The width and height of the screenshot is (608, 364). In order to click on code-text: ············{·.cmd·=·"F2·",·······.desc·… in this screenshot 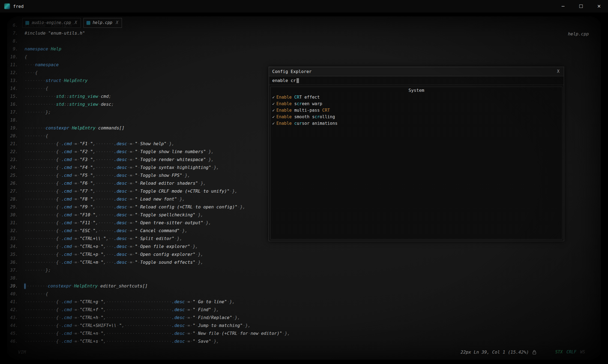, I will do `click(119, 151)`.